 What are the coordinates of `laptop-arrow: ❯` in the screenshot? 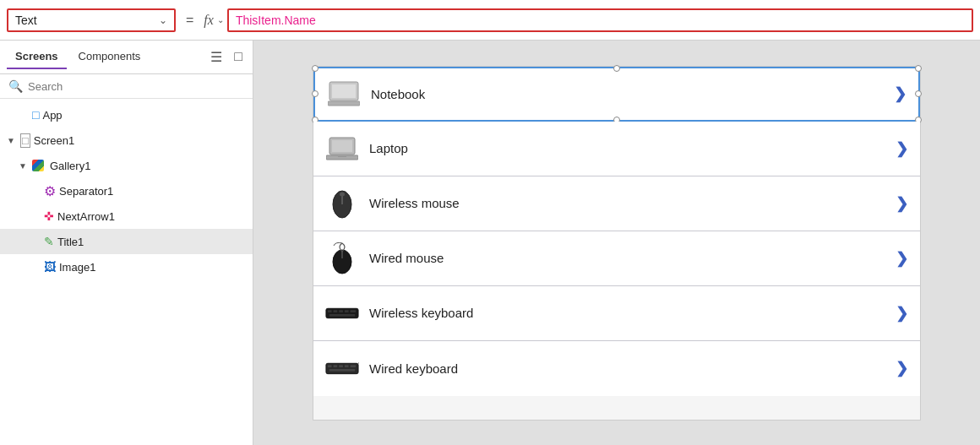 It's located at (902, 149).